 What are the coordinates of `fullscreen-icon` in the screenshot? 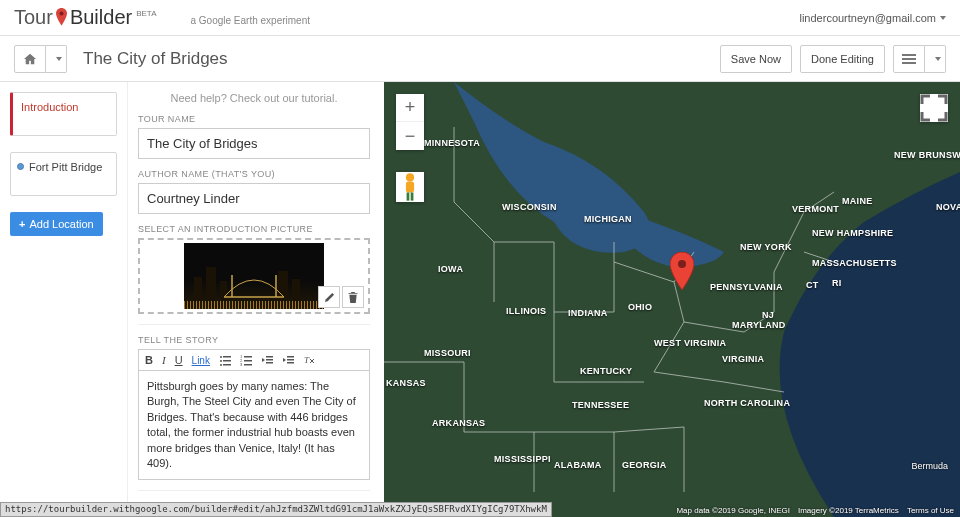 It's located at (934, 108).